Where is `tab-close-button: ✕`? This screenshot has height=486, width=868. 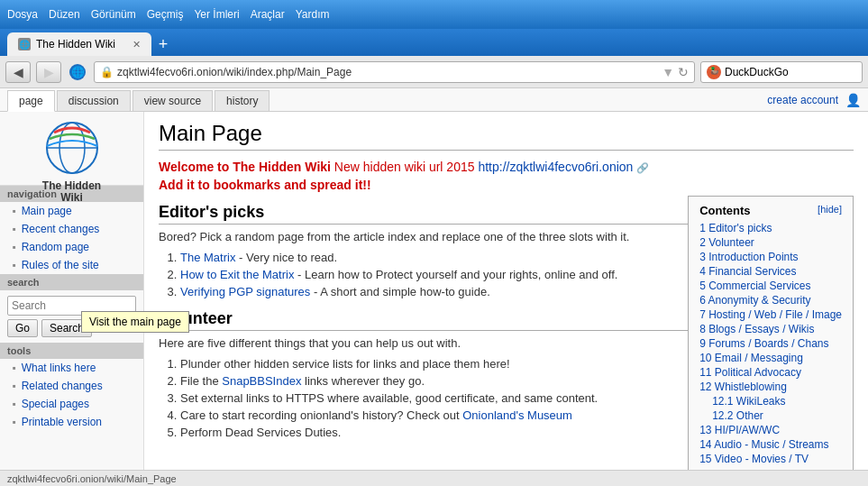 tab-close-button: ✕ is located at coordinates (137, 45).